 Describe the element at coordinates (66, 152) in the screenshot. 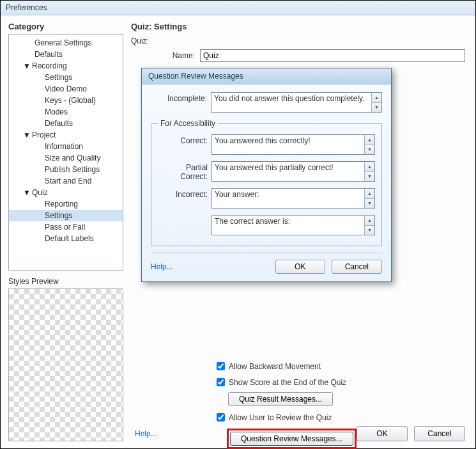

I see `category-tree: General Settings Defaults ▼Recording Set…` at that location.